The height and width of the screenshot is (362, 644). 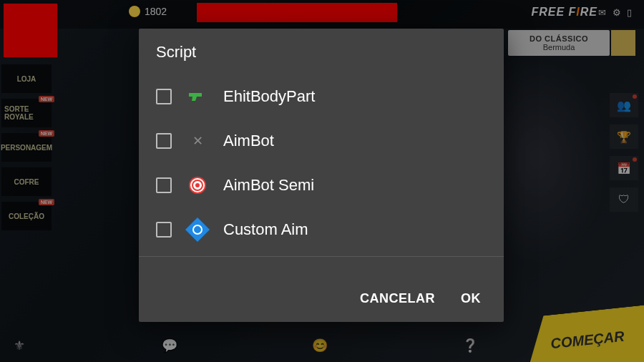 I want to click on script-item-aimbot-semi: AimBot Semi, so click(x=321, y=185).